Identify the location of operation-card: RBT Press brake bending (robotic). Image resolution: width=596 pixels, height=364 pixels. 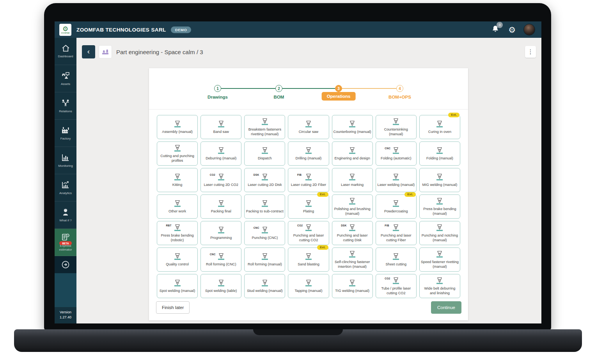
(177, 233).